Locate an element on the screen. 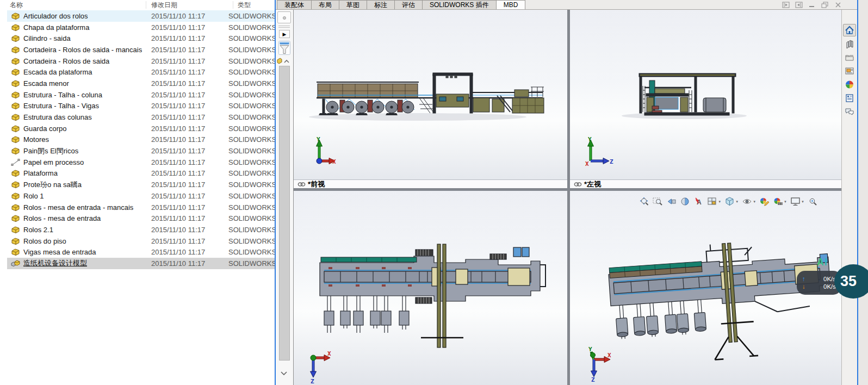 The image size is (868, 385). file-row: Vigas mesa de entrada2015/11/10 11:17SOL… is located at coordinates (141, 252).